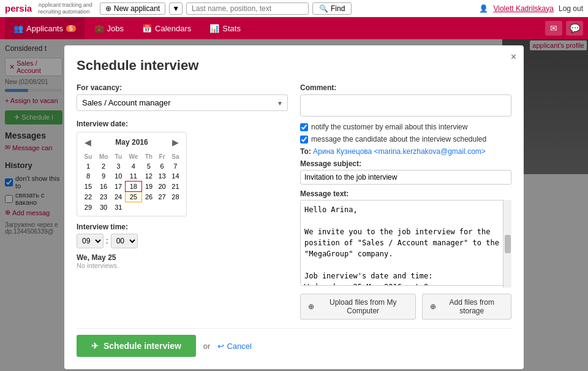 This screenshot has height=371, width=588. I want to click on comment-input, so click(405, 105).